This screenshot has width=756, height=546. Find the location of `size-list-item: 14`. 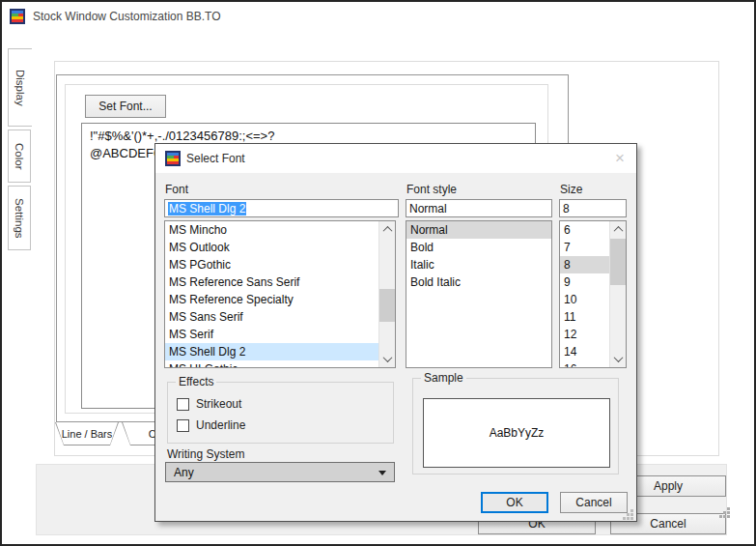

size-list-item: 14 is located at coordinates (585, 352).